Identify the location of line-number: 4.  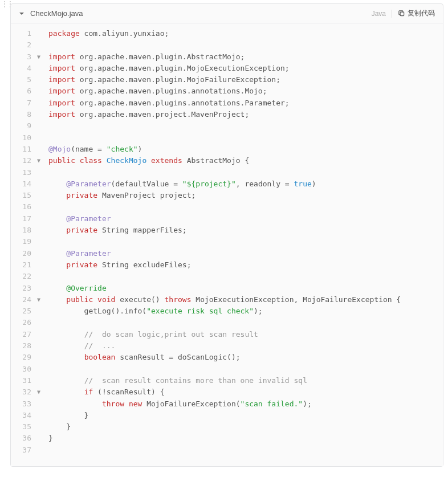
(21, 68).